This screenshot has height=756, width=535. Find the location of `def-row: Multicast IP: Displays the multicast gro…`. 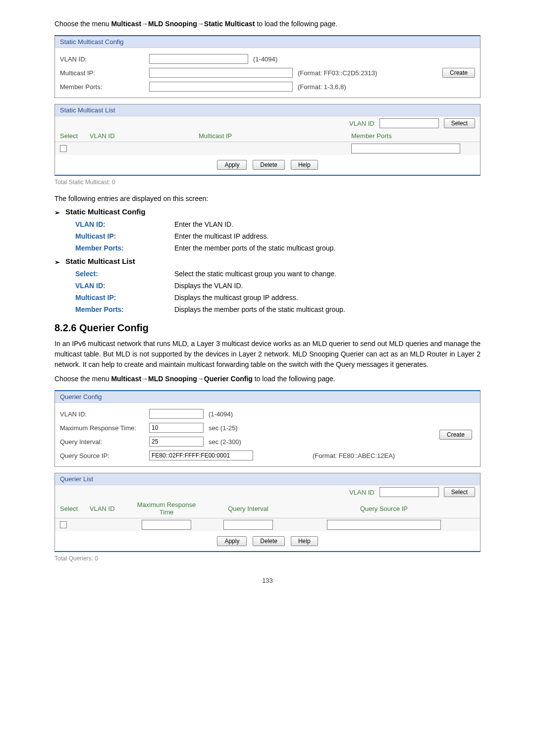

def-row: Multicast IP: Displays the multicast gro… is located at coordinates (278, 298).